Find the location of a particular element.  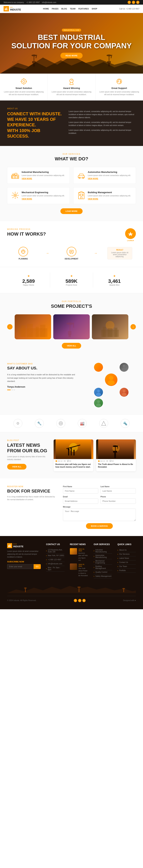

footer-copyright: © 2024 Induste. All Rights Reserved. is located at coordinates (22, 600).